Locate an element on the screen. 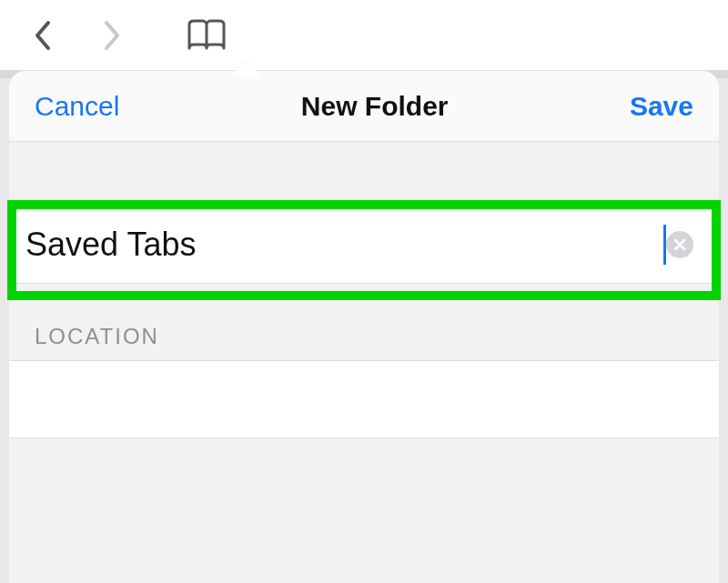 This screenshot has height=583, width=728. bookmarks-button is located at coordinates (207, 35).